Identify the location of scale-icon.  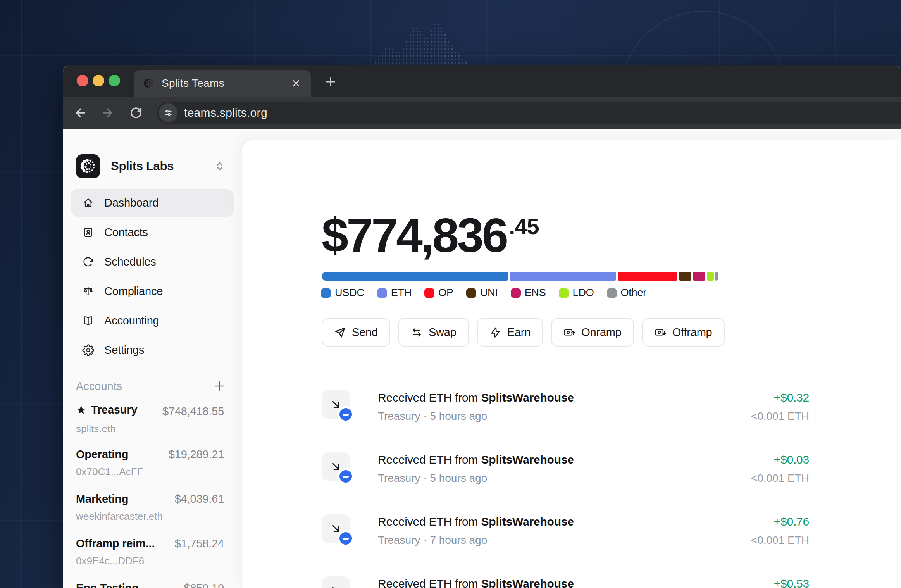
(88, 291).